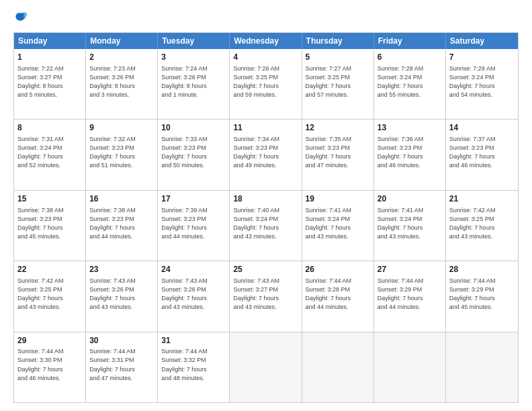 The width and height of the screenshot is (532, 411). Describe the element at coordinates (265, 224) in the screenshot. I see `day-info: Sunrise: 7:40 AM Sunset: 3:24 PM Dayligh…` at that location.